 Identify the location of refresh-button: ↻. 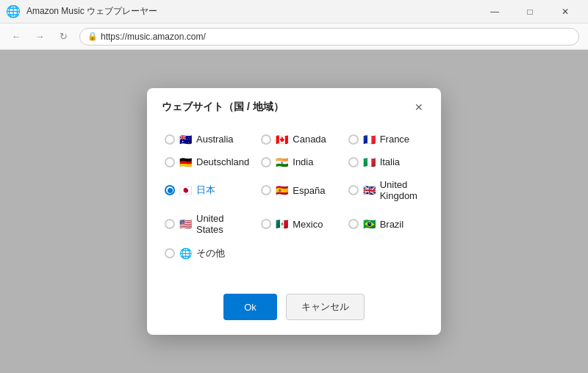
(63, 37).